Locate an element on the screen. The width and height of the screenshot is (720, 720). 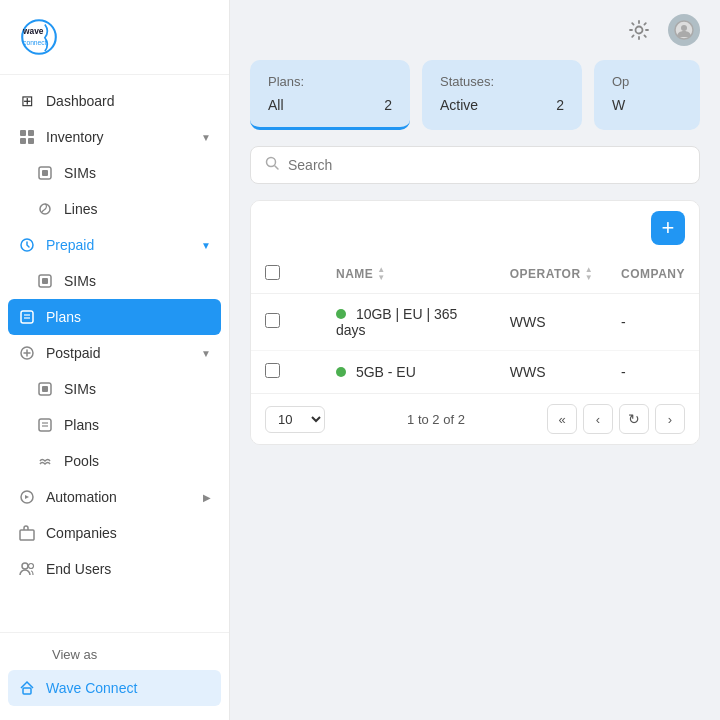
user-avatar is located at coordinates (684, 30).